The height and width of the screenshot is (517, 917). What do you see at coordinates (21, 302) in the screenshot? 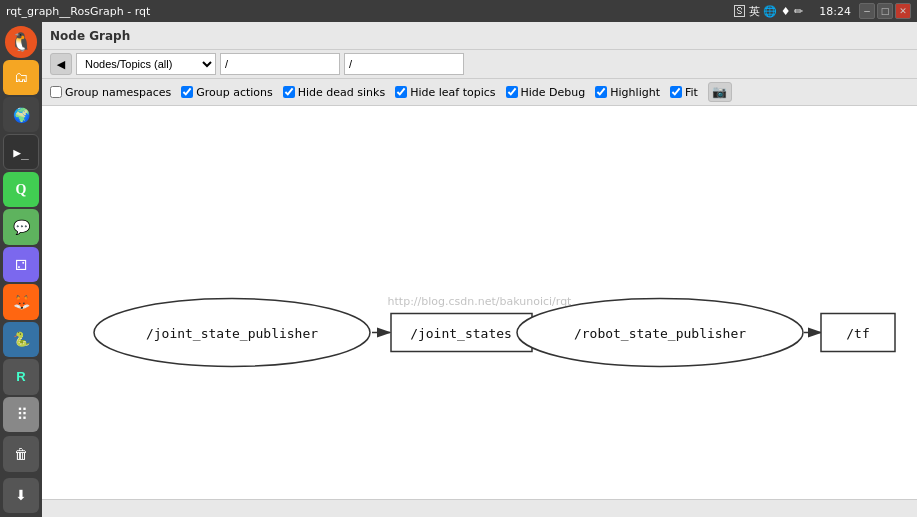
I see `firefox-icon: 🦊` at bounding box center [21, 302].